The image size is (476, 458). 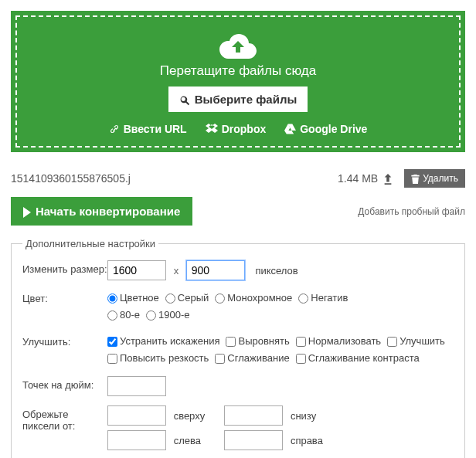 What do you see at coordinates (164, 341) in the screenshot?
I see `enhance-option: Устранить искажения` at bounding box center [164, 341].